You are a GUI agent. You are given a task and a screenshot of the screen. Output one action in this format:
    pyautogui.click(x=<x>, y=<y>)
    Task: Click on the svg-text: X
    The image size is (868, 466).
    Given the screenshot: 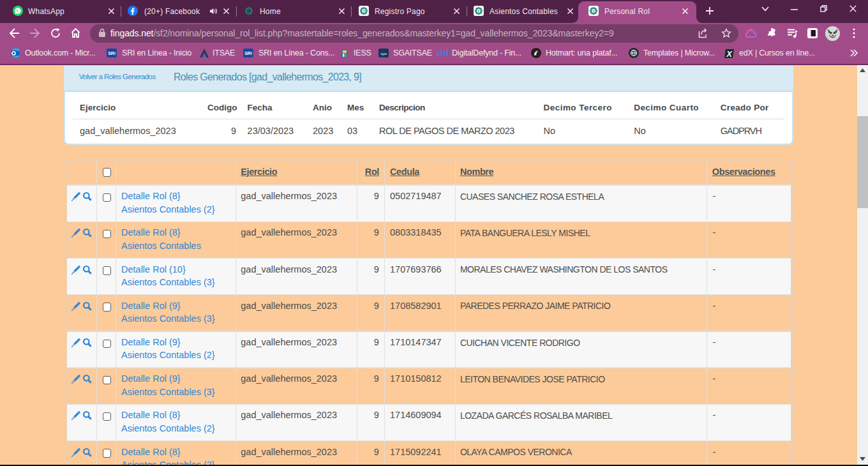 What is the action you would take?
    pyautogui.click(x=729, y=54)
    